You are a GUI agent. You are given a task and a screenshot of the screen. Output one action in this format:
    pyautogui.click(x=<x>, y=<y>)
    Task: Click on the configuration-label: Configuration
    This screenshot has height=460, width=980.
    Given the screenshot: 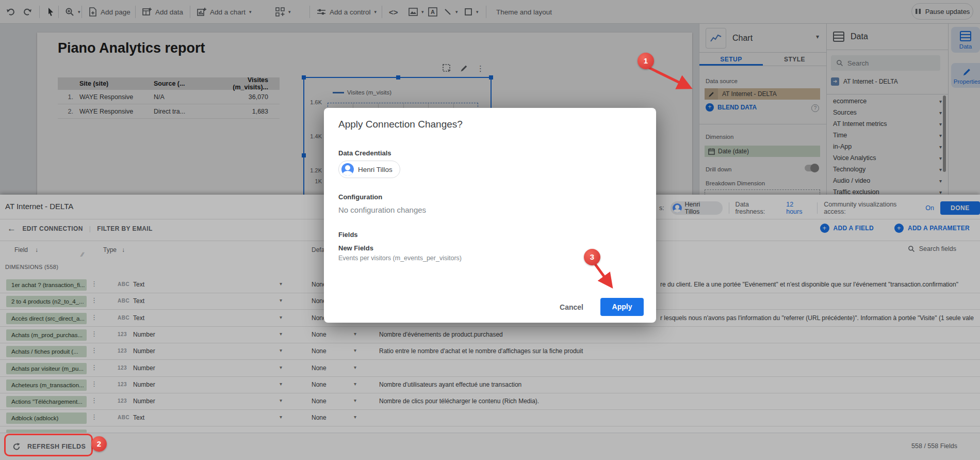 What is the action you would take?
    pyautogui.click(x=360, y=197)
    